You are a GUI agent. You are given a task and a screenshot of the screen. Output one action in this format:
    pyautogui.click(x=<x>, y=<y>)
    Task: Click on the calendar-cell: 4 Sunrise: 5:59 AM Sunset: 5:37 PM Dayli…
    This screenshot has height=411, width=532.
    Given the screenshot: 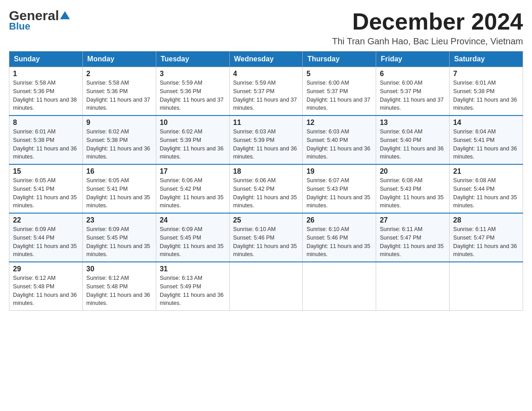 What is the action you would take?
    pyautogui.click(x=266, y=91)
    